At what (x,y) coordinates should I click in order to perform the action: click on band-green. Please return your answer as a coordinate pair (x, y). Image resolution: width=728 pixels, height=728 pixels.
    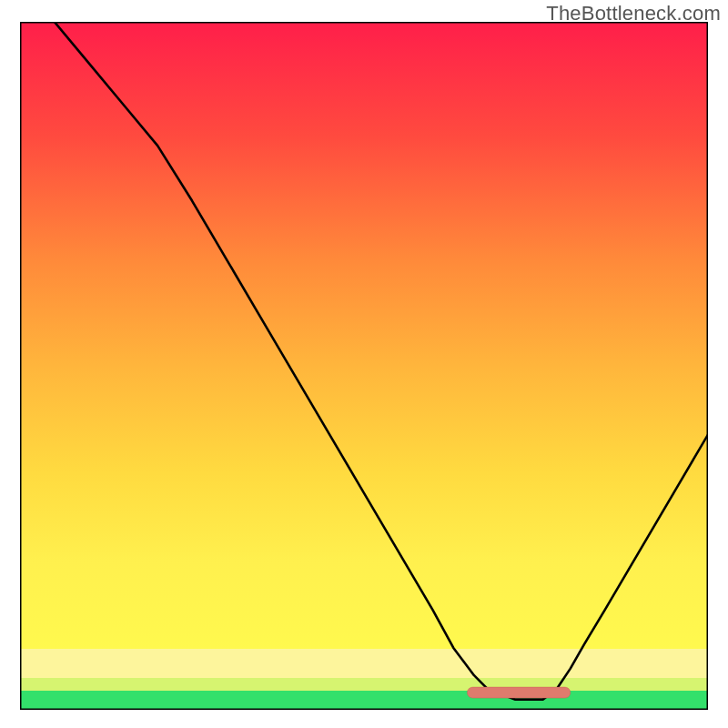
    Looking at the image, I should click on (364, 700).